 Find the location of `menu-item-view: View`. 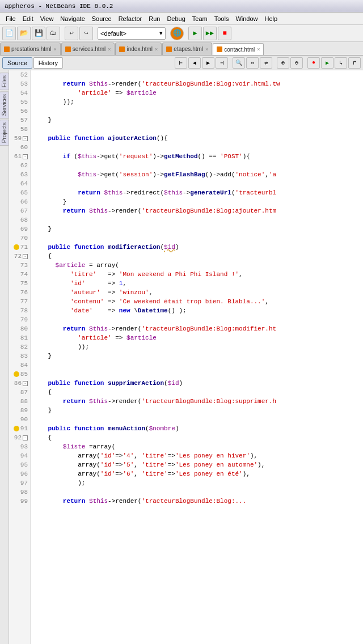

menu-item-view: View is located at coordinates (47, 19).